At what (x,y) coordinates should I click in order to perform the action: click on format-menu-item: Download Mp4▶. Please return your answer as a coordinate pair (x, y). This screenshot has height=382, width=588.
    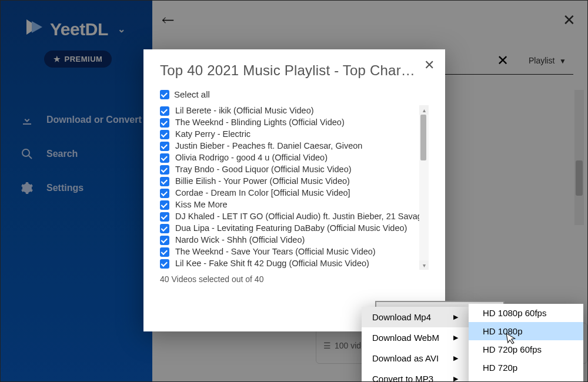
    Looking at the image, I should click on (415, 317).